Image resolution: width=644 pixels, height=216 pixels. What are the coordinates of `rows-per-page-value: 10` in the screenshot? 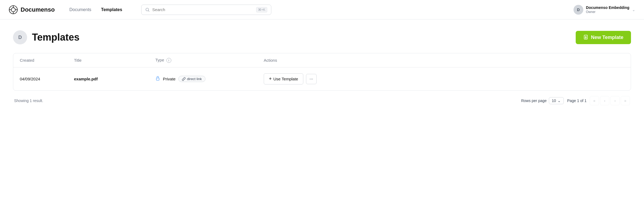 It's located at (554, 101).